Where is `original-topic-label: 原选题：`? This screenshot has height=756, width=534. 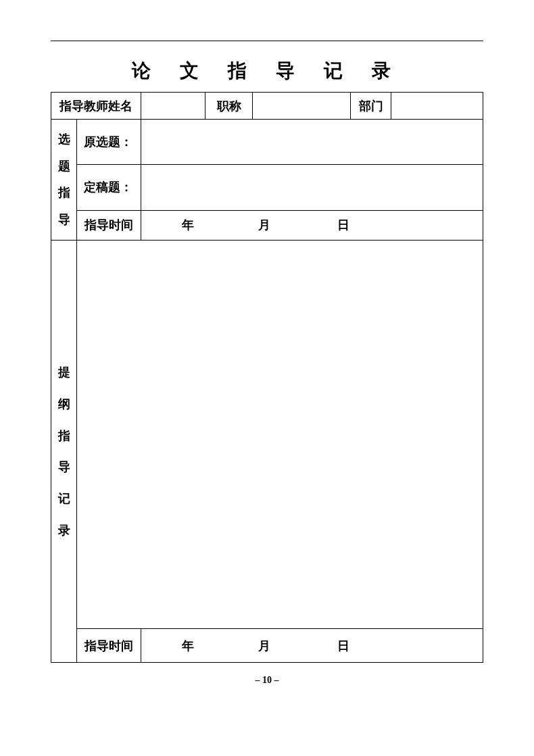 original-topic-label: 原选题： is located at coordinates (110, 142).